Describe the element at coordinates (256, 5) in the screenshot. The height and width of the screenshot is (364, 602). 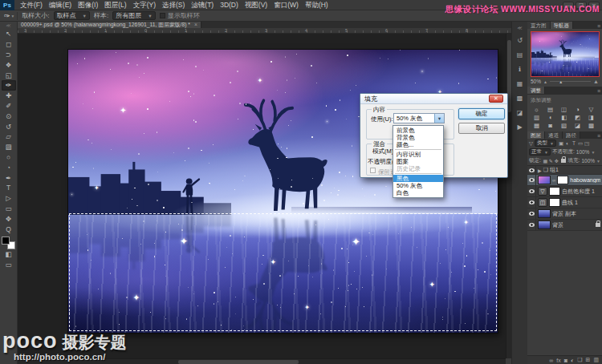
I see `menu-item: 视图(V)` at that location.